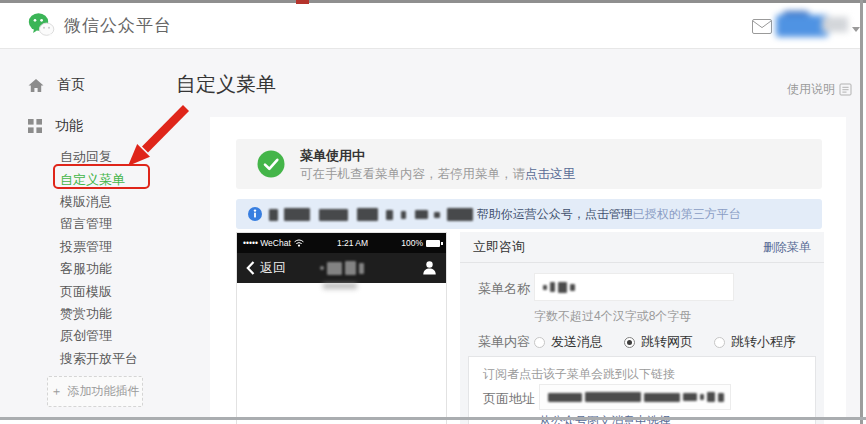 This screenshot has height=424, width=866. What do you see at coordinates (255, 214) in the screenshot?
I see `info-circle-icon` at bounding box center [255, 214].